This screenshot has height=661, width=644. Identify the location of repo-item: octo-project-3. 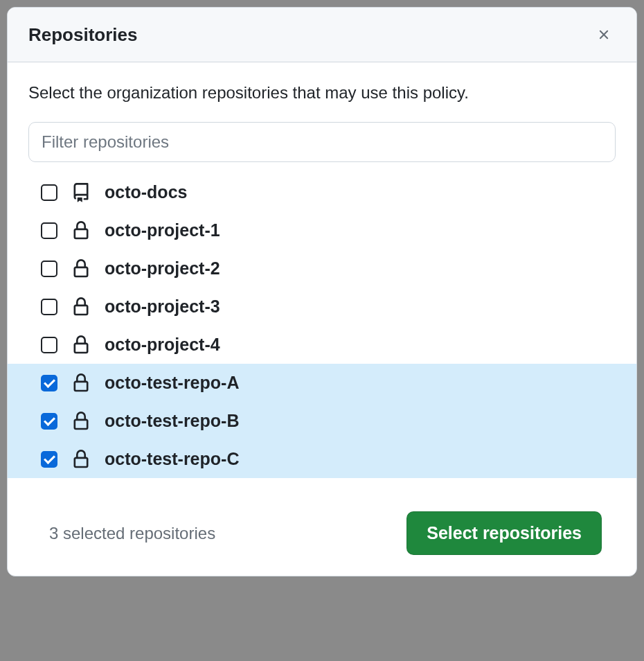
(322, 306).